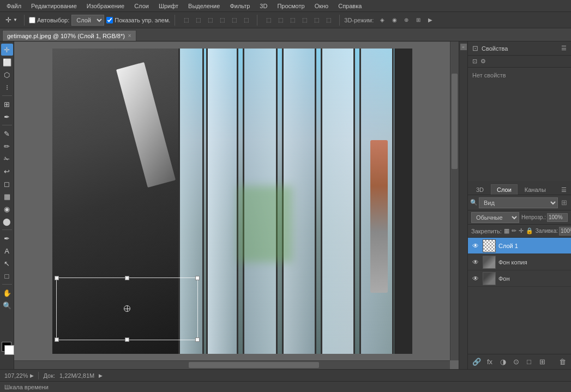 The height and width of the screenshot is (392, 571). I want to click on new-group-btn: □, so click(529, 362).